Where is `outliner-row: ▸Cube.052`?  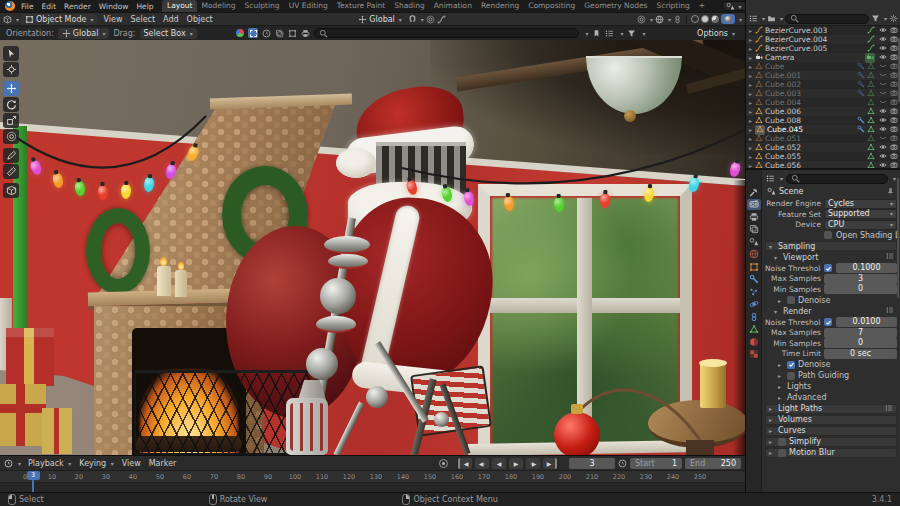 outliner-row: ▸Cube.052 is located at coordinates (823, 148).